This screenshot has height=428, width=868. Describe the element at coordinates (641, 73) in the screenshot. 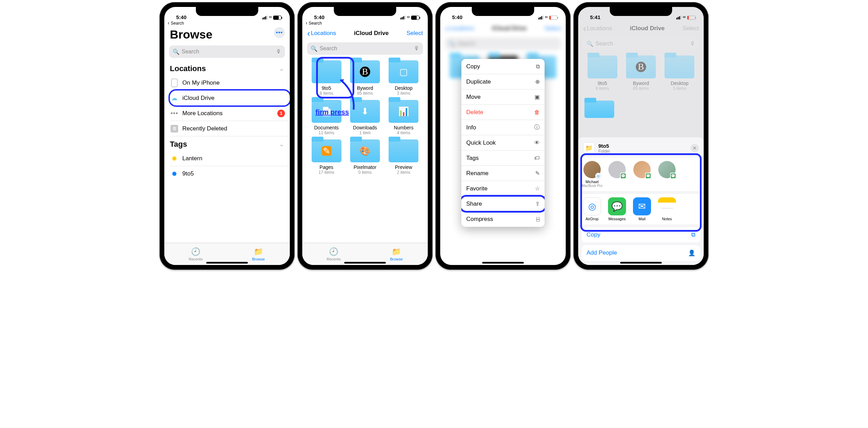

I see `folder-byword: B Byword85 items` at that location.